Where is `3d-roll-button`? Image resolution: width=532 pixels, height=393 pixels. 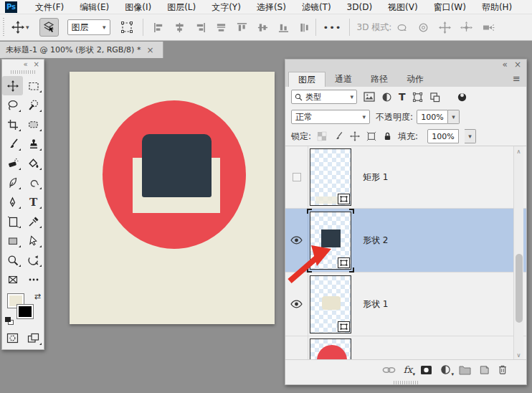 3d-roll-button is located at coordinates (423, 27).